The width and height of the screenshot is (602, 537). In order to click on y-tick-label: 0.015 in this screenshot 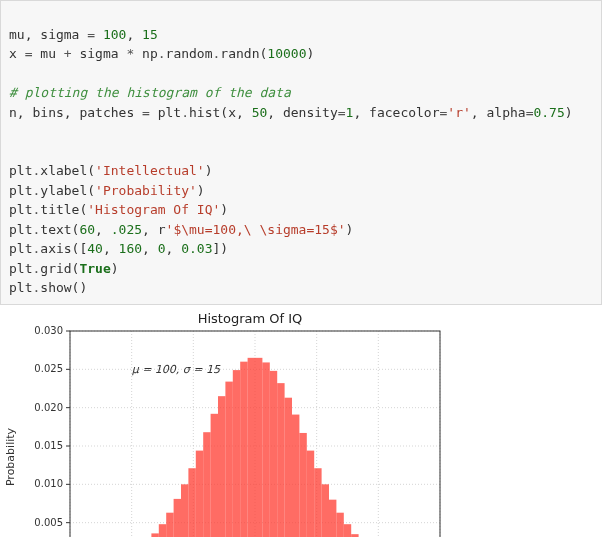, I will do `click(48, 446)`.